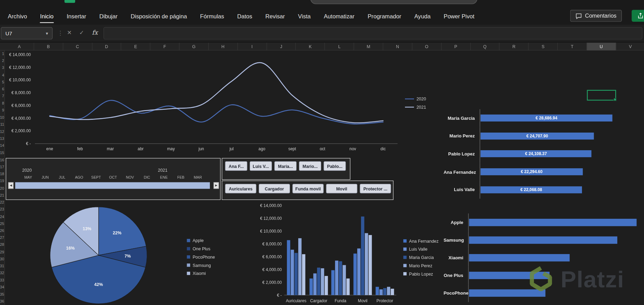 The image size is (644, 305). What do you see at coordinates (113, 177) in the screenshot?
I see `timeline-month-2020-oct: OCT` at bounding box center [113, 177].